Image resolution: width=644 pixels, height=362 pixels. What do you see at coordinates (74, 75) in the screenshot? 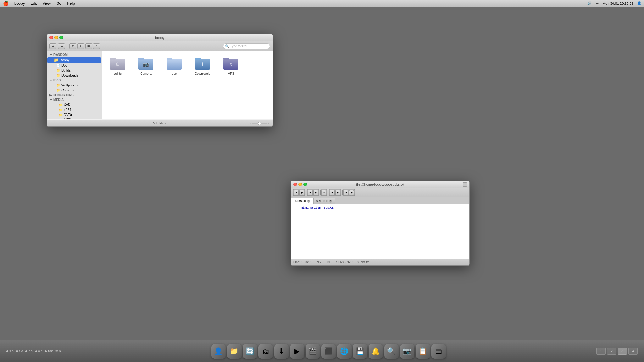
I see `sidebar-item-downloads: 📁Downloads` at bounding box center [74, 75].